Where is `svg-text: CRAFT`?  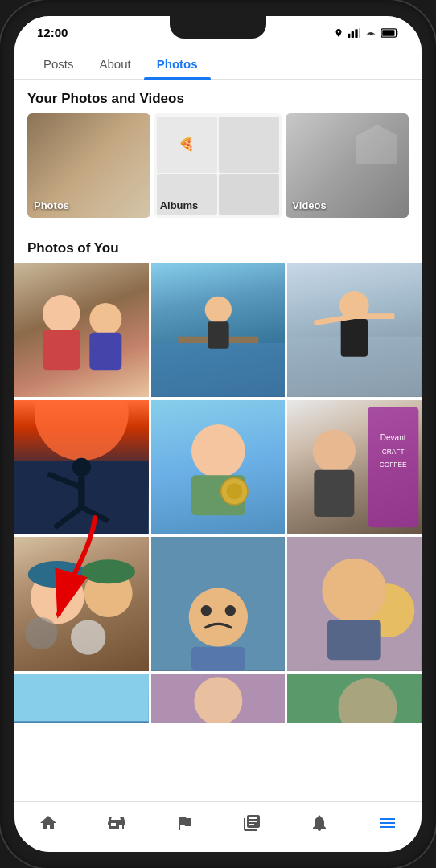 svg-text: CRAFT is located at coordinates (393, 451).